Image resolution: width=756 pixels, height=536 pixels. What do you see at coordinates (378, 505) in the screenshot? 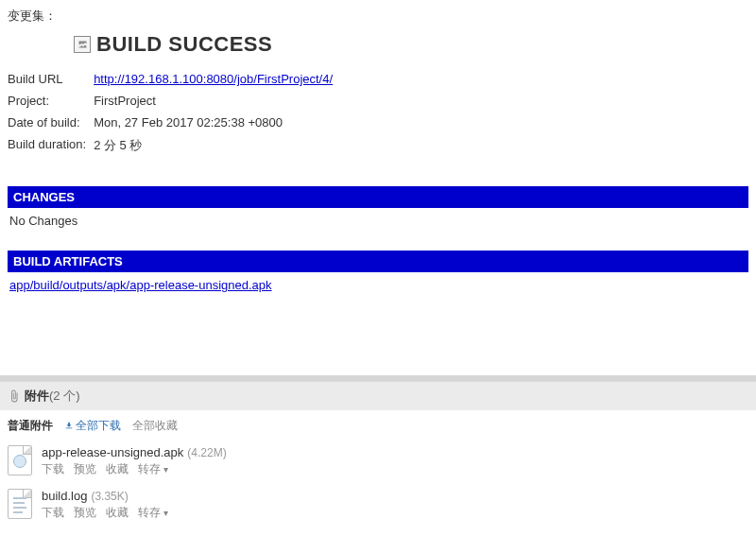
I see `attachment-item: build.log(3.35K)下载预览收藏转存 ▾` at bounding box center [378, 505].